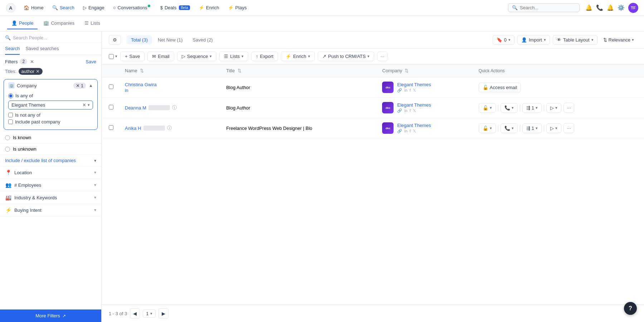 The width and height of the screenshot is (644, 322). Describe the element at coordinates (51, 149) in the screenshot. I see `is-unknown-row: Is unknown` at that location.